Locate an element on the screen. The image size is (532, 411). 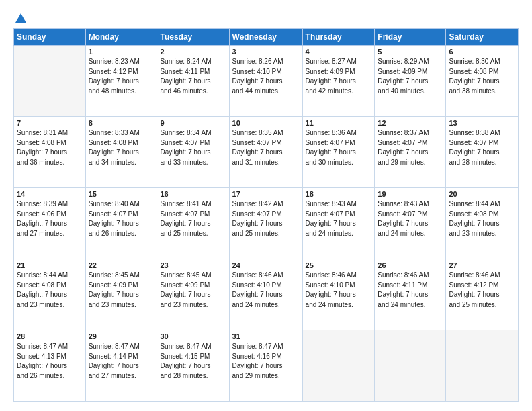
day-info: Sunrise: 8:47 AMSunset: 4:16 PMDaylight:… is located at coordinates (266, 361).